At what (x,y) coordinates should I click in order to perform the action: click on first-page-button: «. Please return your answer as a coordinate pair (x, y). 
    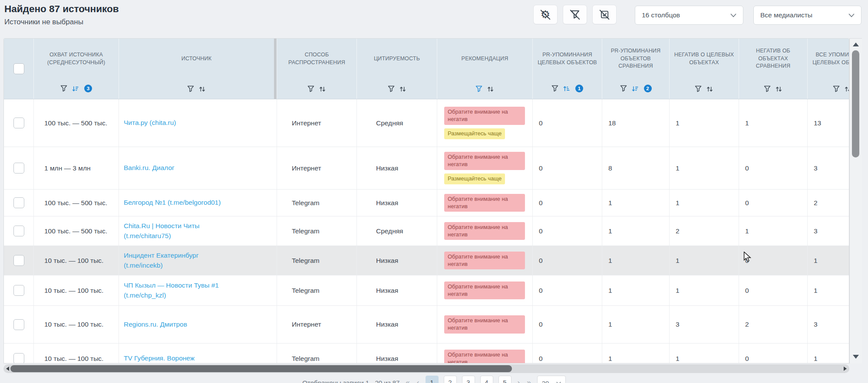
    Looking at the image, I should click on (407, 381).